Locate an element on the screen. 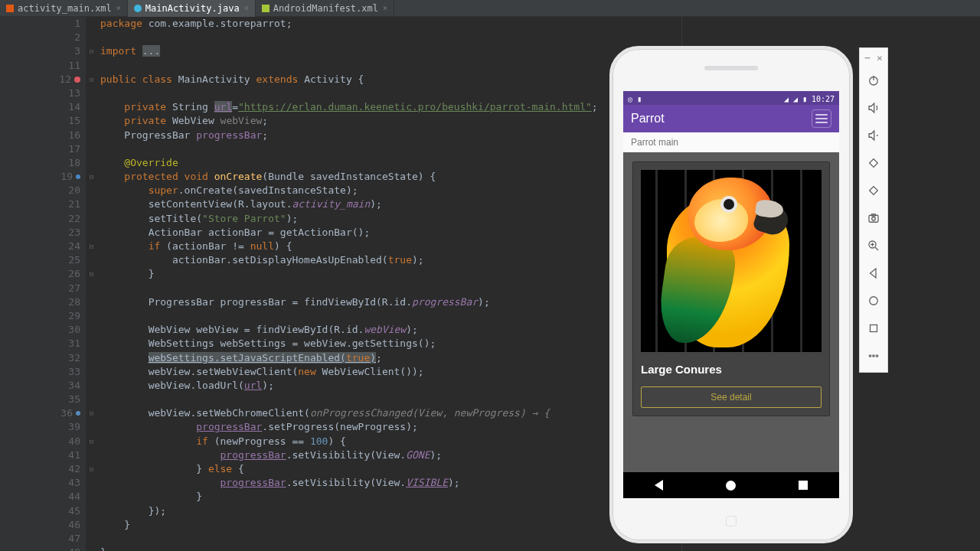  back-icon is located at coordinates (658, 485).